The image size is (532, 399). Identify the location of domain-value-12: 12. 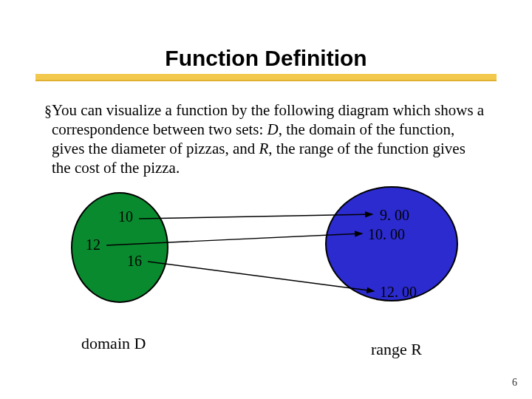
(93, 245).